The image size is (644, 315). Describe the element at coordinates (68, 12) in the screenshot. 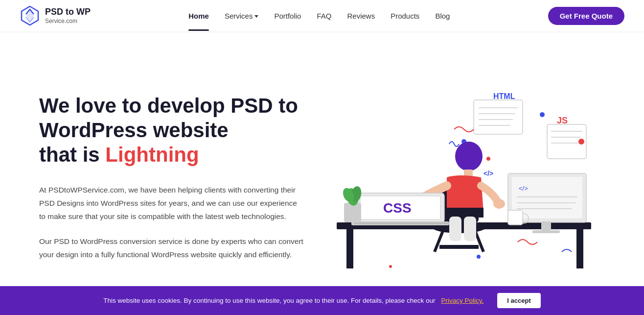

I see `logo-brand: PSD to WP` at that location.